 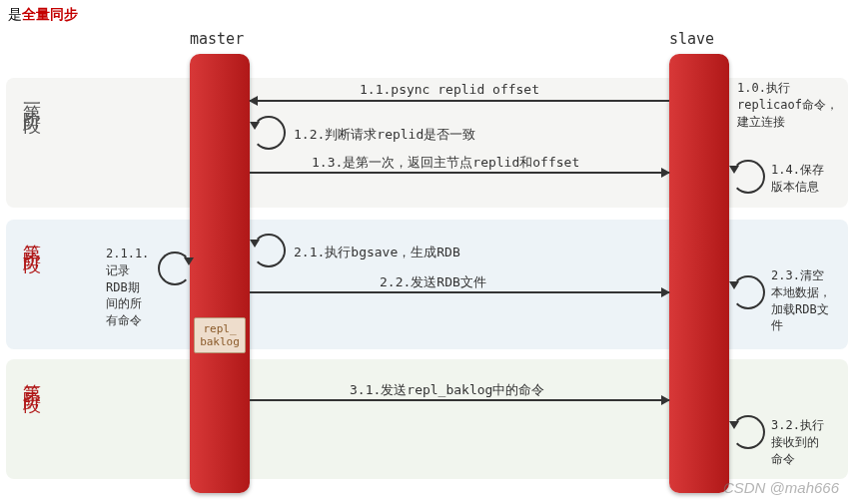 What do you see at coordinates (699, 273) in the screenshot?
I see `slave-lifeline` at bounding box center [699, 273].